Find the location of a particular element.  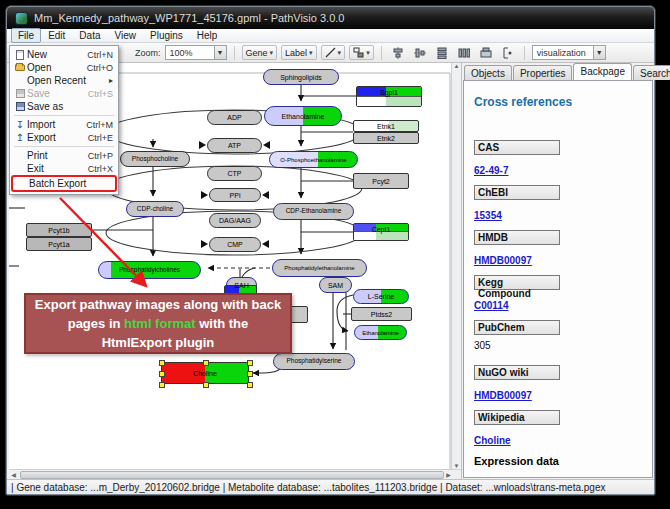

pathway-node-l-serine: L-Serine is located at coordinates (381, 296).